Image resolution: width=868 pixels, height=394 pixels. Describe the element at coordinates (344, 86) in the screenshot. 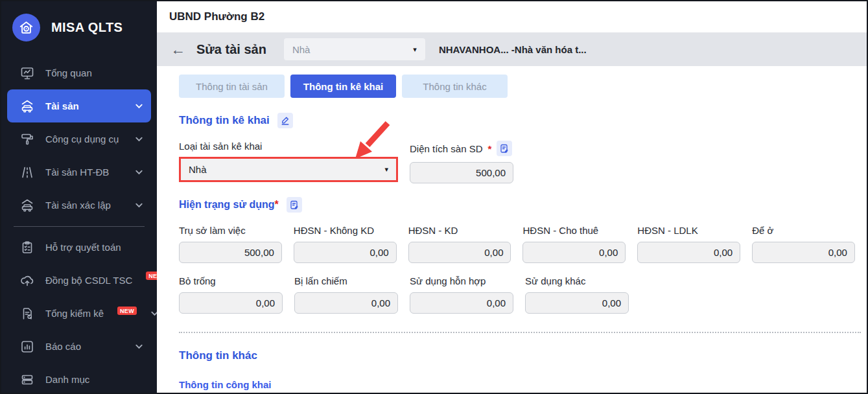

I see `tab-thong-tin-ke-khai: Thông tin kê khai` at that location.